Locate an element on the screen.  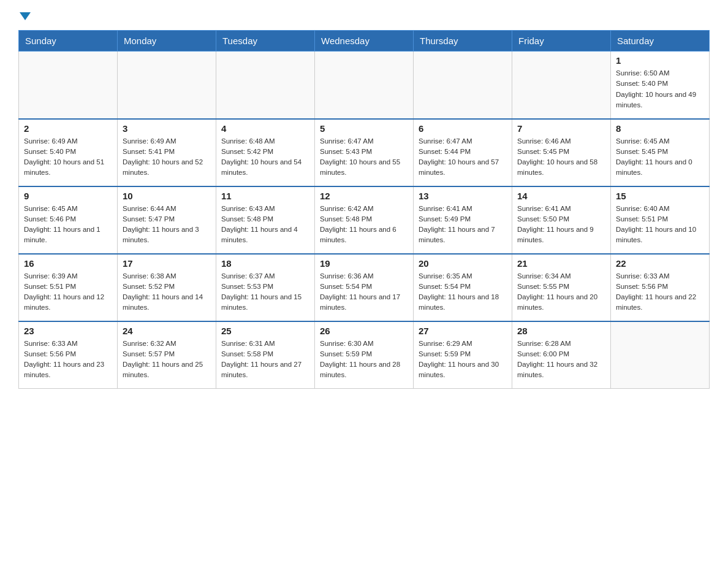
calendar-day-cell: 20Sunrise: 6:35 AMSunset: 5:54 PMDayligh… is located at coordinates (463, 288).